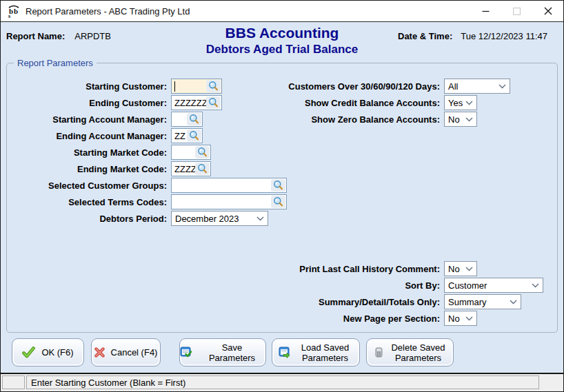 The width and height of the screenshot is (564, 392). I want to click on customers-over-days-select: All, so click(477, 86).